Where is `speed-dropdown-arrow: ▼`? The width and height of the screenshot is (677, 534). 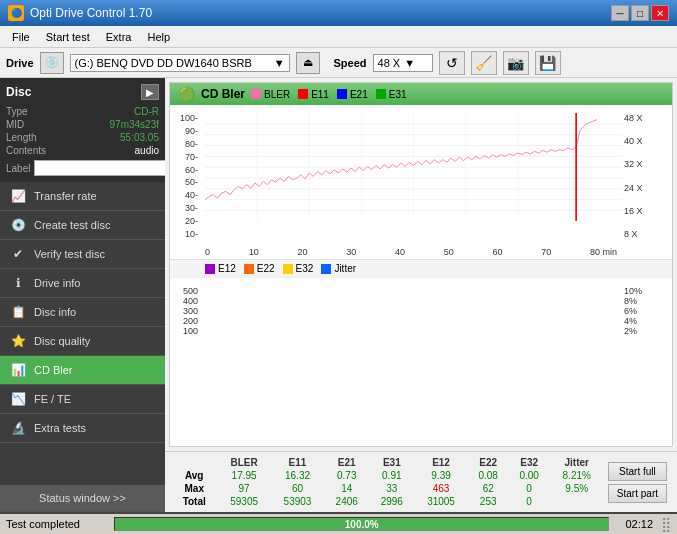
speed-dropdown-arrow: ▼ is located at coordinates (410, 63).